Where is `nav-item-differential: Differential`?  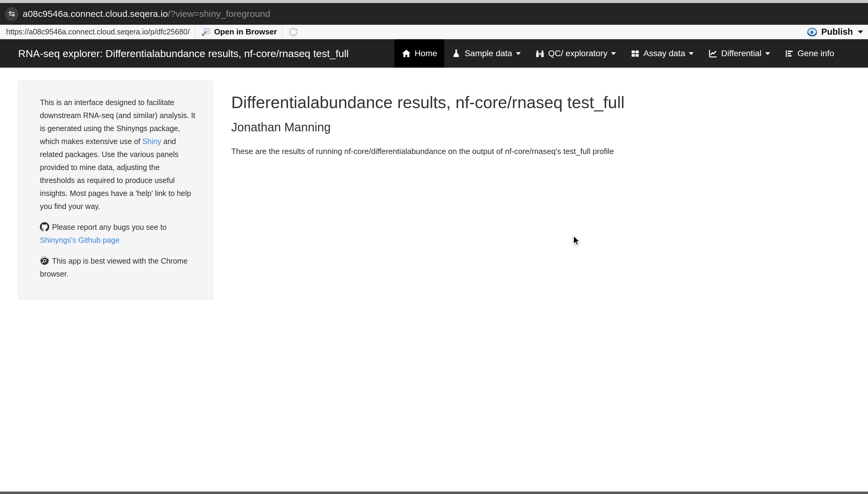 nav-item-differential: Differential is located at coordinates (739, 54).